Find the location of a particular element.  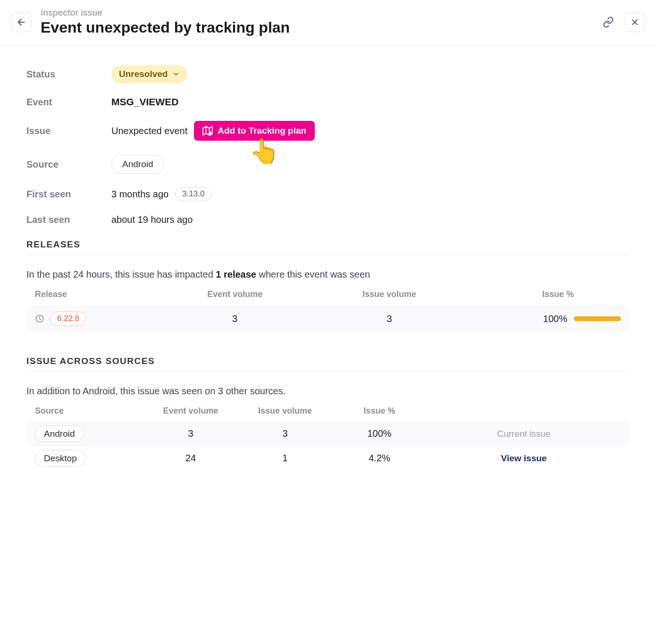

sources-table: Source Event volume Issue volume Issue %… is located at coordinates (328, 438).